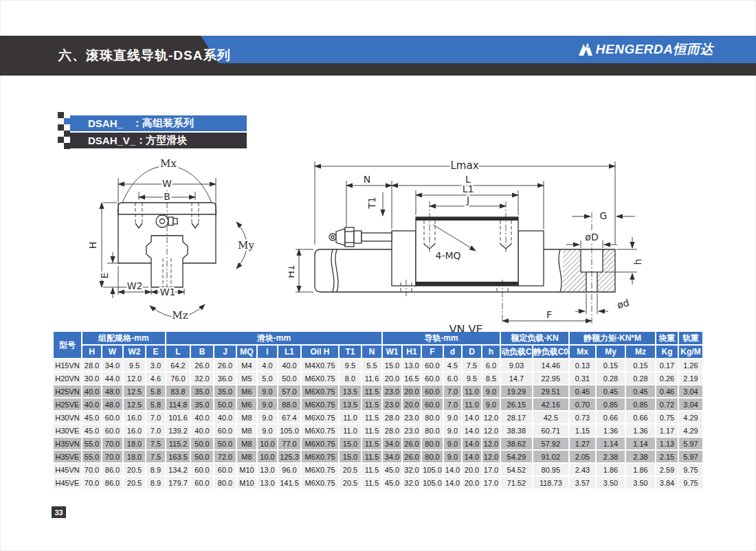 The height and width of the screenshot is (551, 756). What do you see at coordinates (179, 392) in the screenshot?
I see `cell: 83.8` at bounding box center [179, 392].